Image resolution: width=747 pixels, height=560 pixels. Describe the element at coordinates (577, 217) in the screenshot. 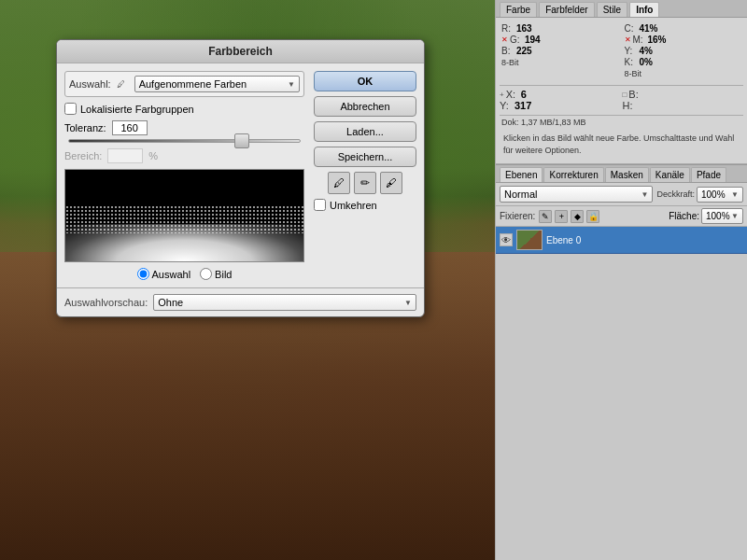

I see `fix-icon-all: ◆` at that location.